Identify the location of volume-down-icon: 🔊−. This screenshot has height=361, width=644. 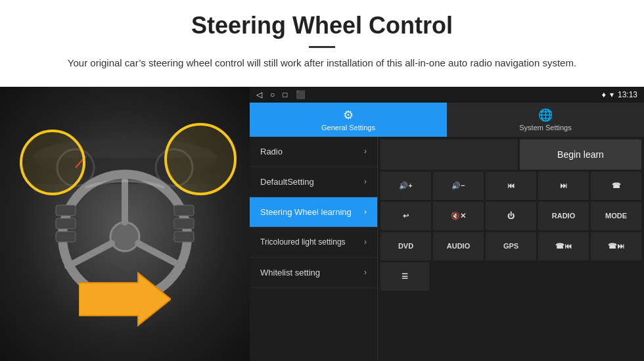
(458, 185).